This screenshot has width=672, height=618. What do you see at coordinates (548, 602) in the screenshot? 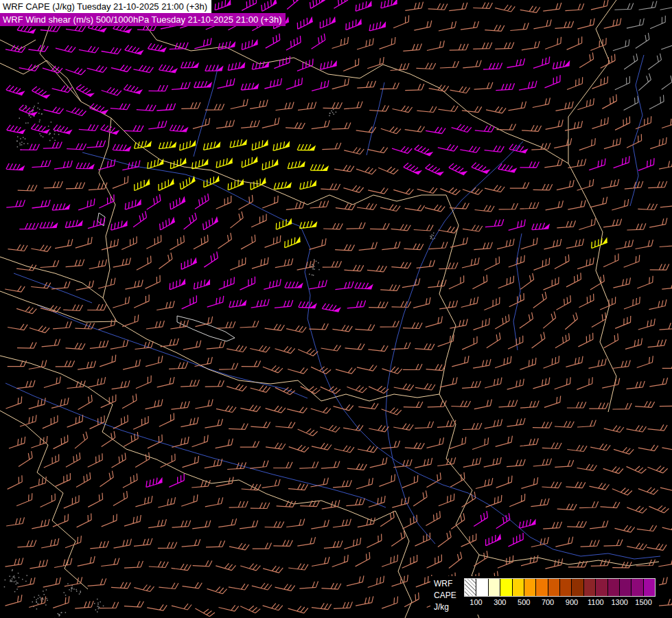
I see `legend-tick-value: 700` at bounding box center [548, 602].